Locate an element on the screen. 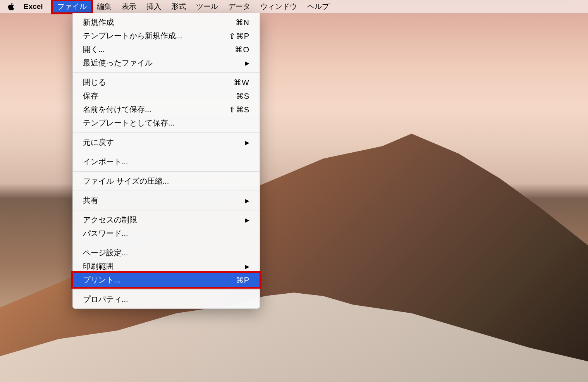  dropdown-item-label: 共有 is located at coordinates (164, 201).